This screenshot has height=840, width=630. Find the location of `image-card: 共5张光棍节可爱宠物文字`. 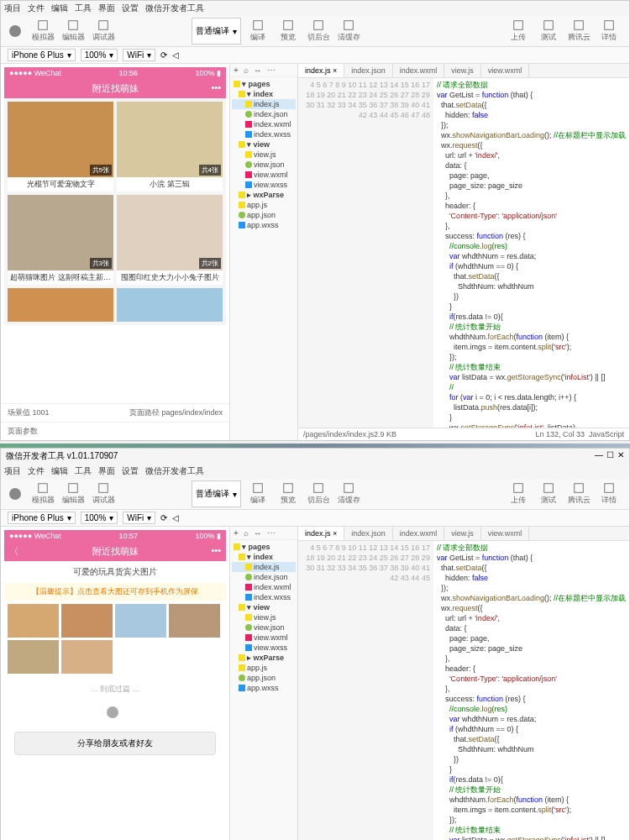

image-card: 共5张光棍节可爱宠物文字 is located at coordinates (60, 146).